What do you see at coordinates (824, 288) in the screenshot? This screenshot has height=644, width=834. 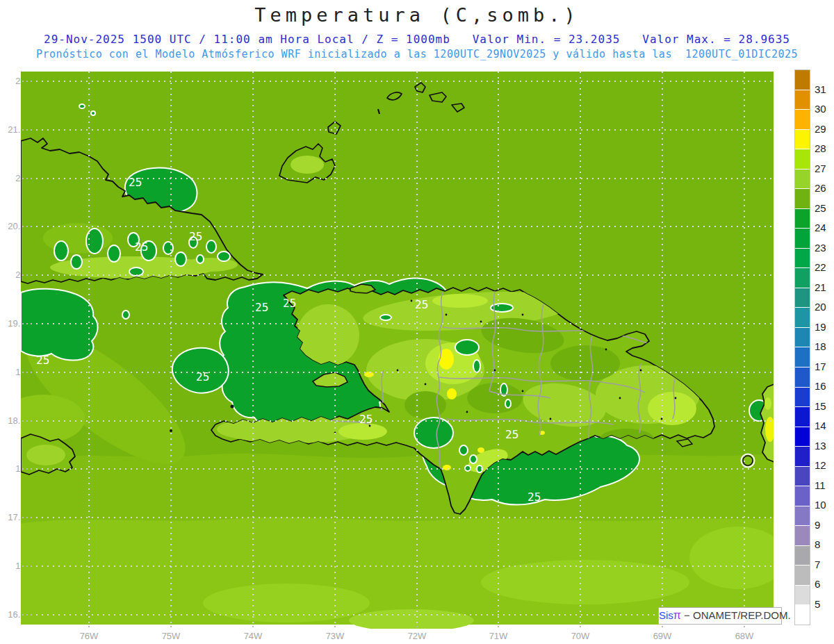 I see `colorbar-tick-label: 21` at bounding box center [824, 288].